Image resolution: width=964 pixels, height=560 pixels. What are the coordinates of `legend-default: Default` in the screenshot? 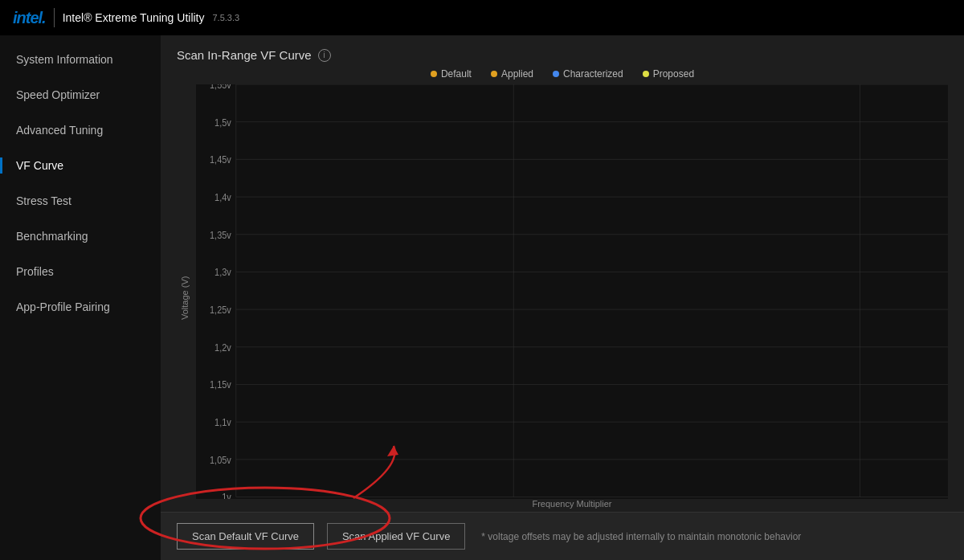 It's located at (451, 74).